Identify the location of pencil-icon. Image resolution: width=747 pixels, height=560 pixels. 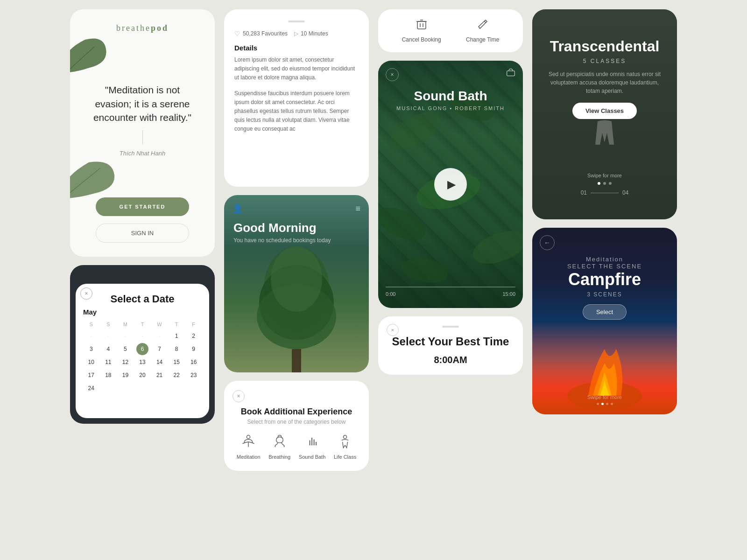
(483, 26).